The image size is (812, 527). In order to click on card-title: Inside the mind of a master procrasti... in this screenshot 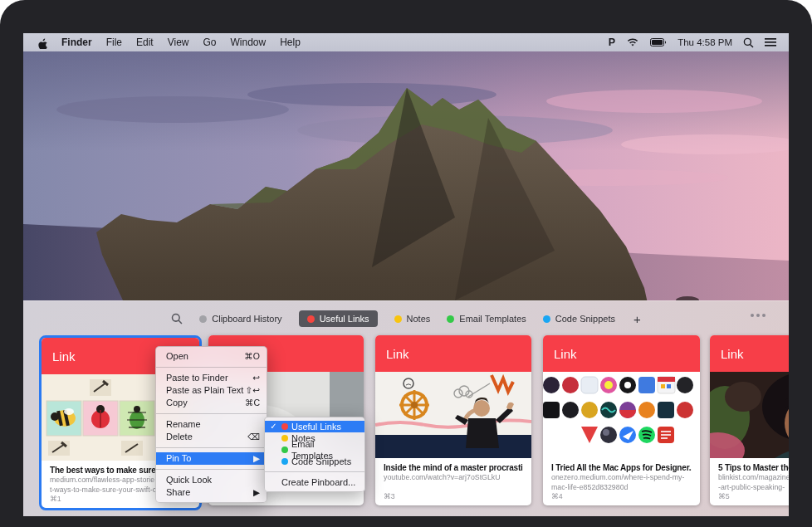, I will do `click(453, 468)`.